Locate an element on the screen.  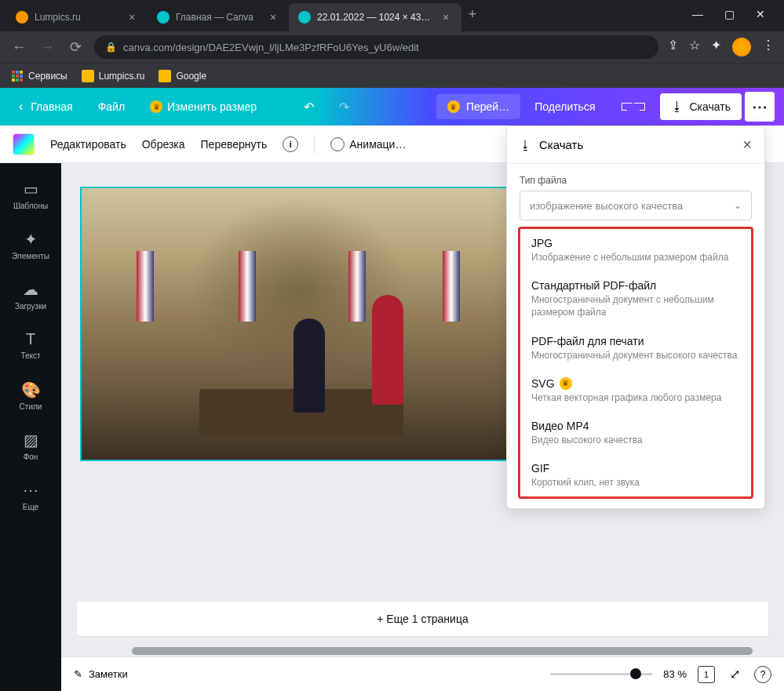
app-header: ‹ Главная Файл ♛ Изменить размер ↶ ↷ ♛ П… is located at coordinates (392, 107).